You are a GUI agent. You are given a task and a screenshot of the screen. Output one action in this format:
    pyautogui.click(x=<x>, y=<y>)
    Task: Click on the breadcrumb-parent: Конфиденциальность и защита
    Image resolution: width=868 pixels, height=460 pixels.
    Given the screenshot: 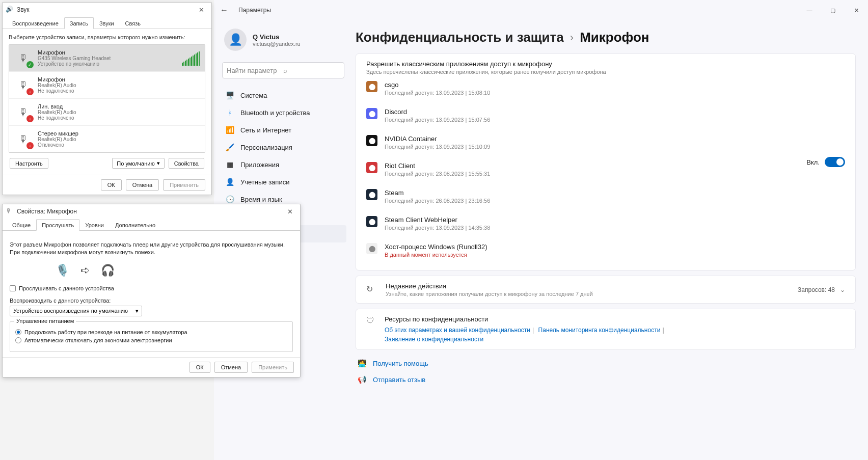 What is the action you would take?
    pyautogui.click(x=459, y=38)
    